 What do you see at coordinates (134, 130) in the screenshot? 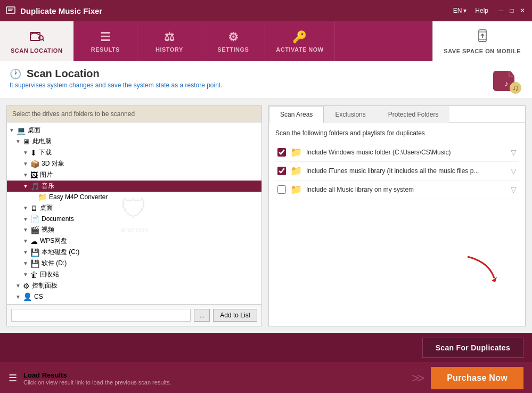
I see `tree-item: ▼ 💻 桌面` at bounding box center [134, 130].